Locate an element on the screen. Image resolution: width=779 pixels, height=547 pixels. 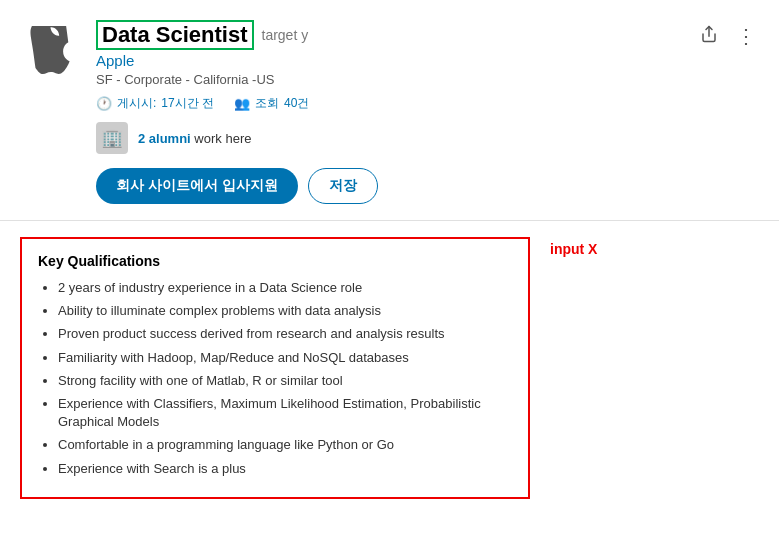
views-count: 👥 조회 40건 is located at coordinates (272, 104).